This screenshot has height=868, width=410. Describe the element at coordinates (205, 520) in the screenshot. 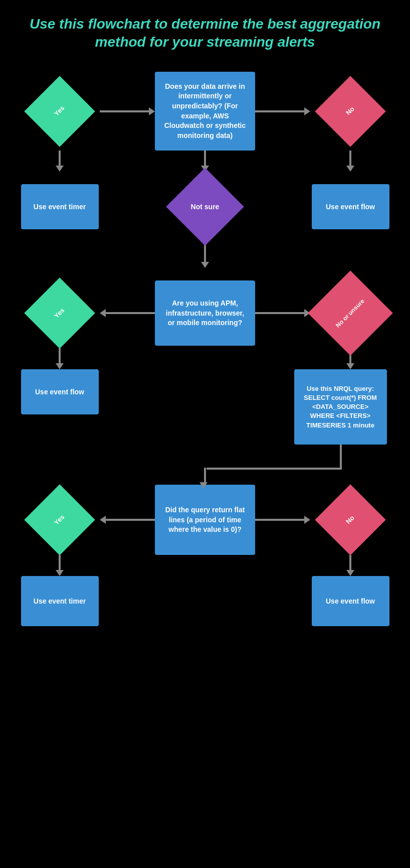

I see `row-5: Yes Did the query return flat lines (a p…` at that location.